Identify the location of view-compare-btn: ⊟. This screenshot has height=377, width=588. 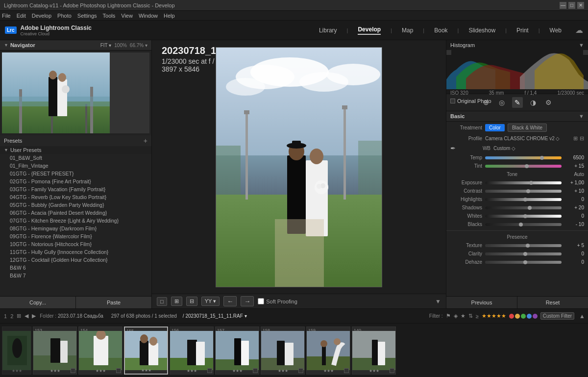
(192, 301).